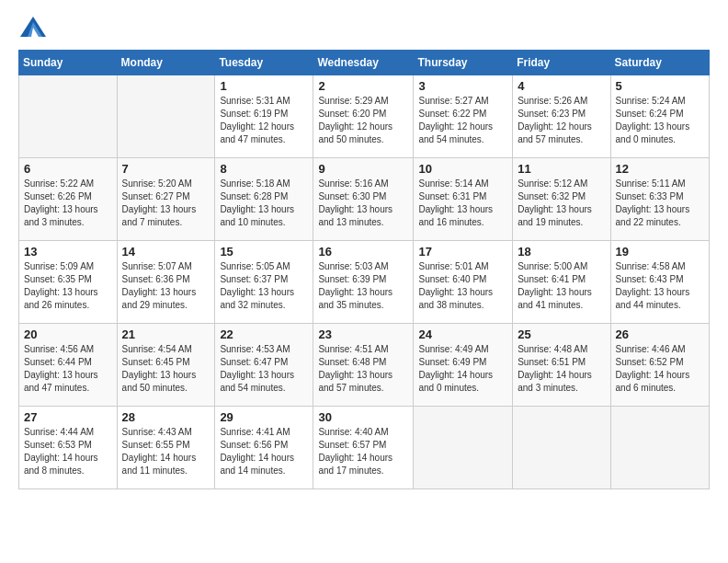 The height and width of the screenshot is (563, 728). I want to click on day-info: Sunrise: 4:43 AM Sunset: 6:55 PM Dayligh…, so click(166, 452).